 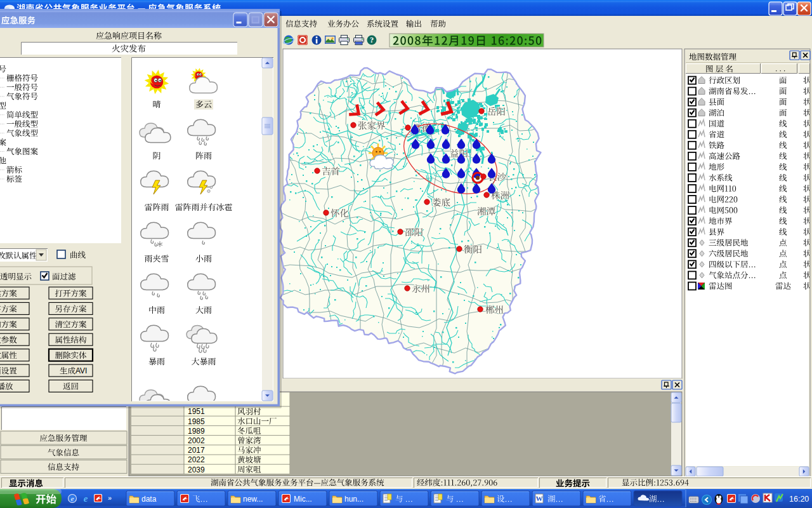 What do you see at coordinates (252, 499) in the screenshot?
I see `svg-text: new...` at bounding box center [252, 499].